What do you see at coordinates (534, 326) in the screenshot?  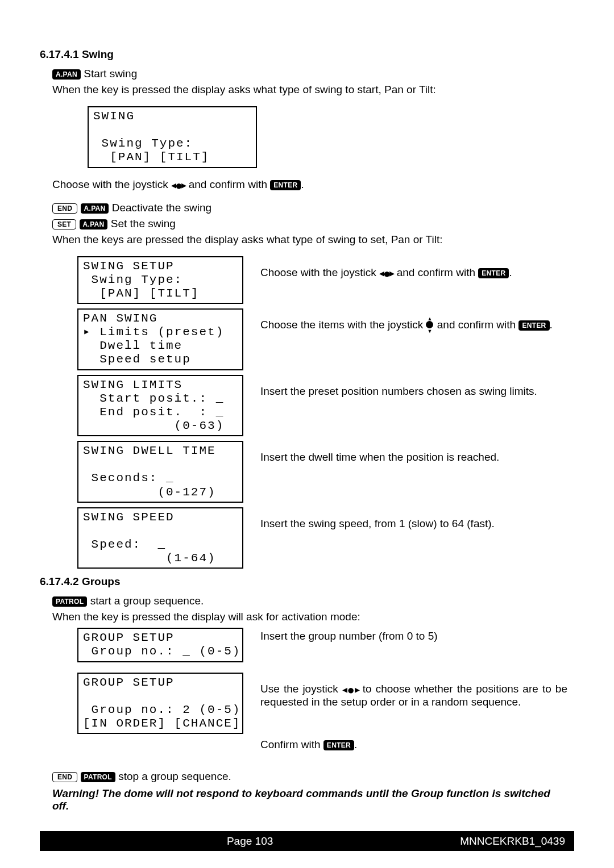 I see `enter-button-3: ENTER` at bounding box center [534, 326].